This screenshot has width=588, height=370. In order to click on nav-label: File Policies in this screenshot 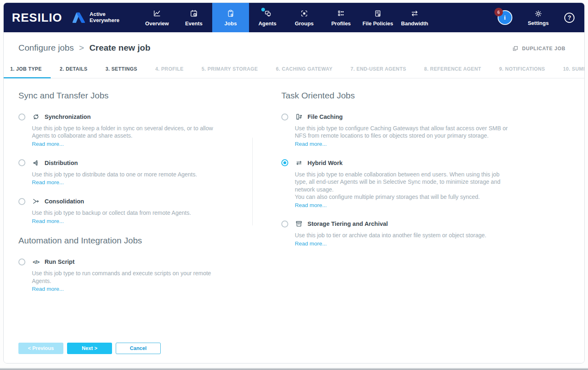, I will do `click(378, 24)`.